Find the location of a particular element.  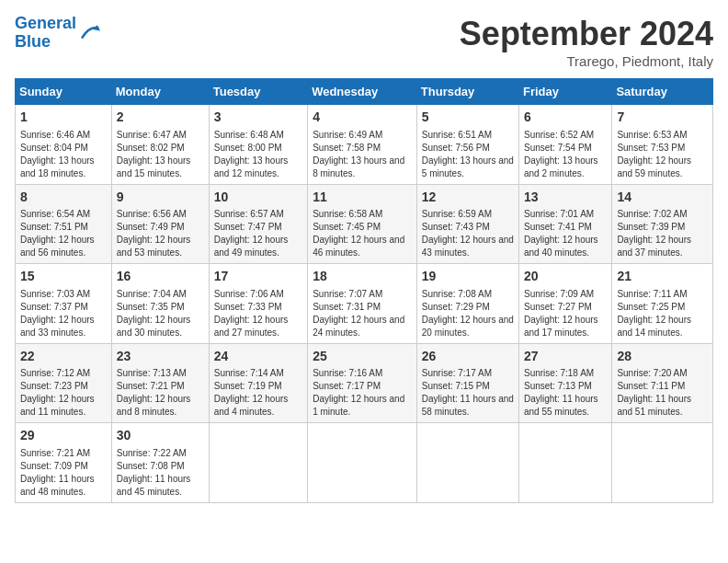

calendar-cell: 1Sunrise: 6:46 AM Sunset: 8:04 PM Daylig… is located at coordinates (64, 145).